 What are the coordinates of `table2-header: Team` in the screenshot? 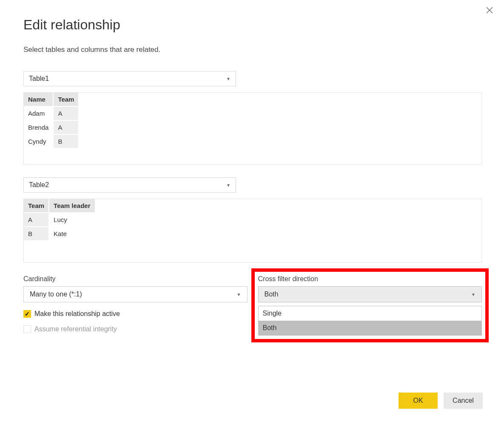 It's located at (37, 206).